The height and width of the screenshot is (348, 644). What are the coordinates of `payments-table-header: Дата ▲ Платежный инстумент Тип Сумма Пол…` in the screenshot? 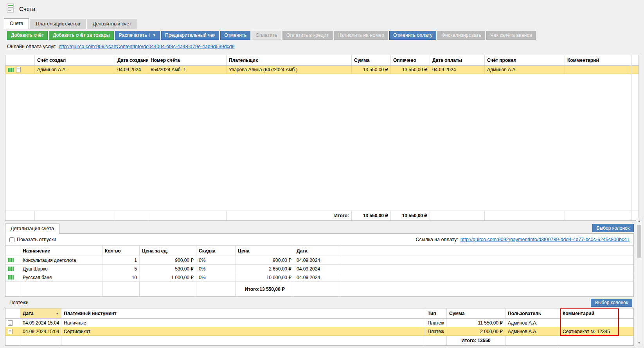 It's located at (319, 314).